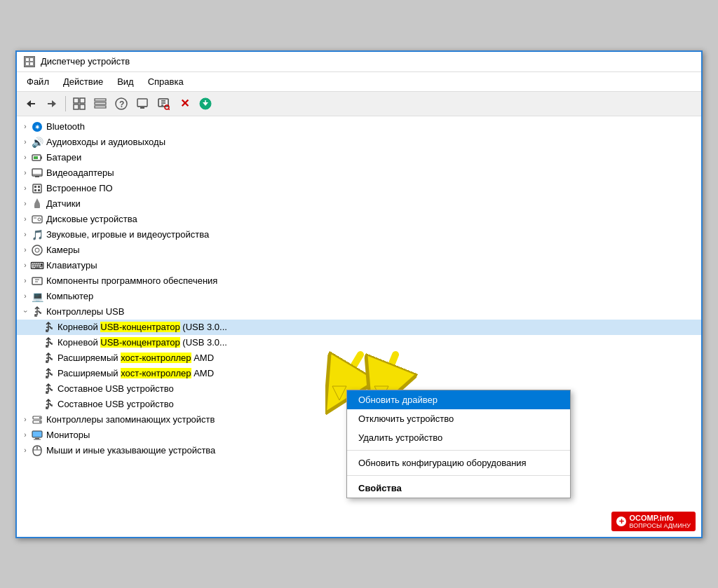 The height and width of the screenshot is (588, 718). Describe the element at coordinates (37, 451) in the screenshot. I see `mice-icon` at that location.